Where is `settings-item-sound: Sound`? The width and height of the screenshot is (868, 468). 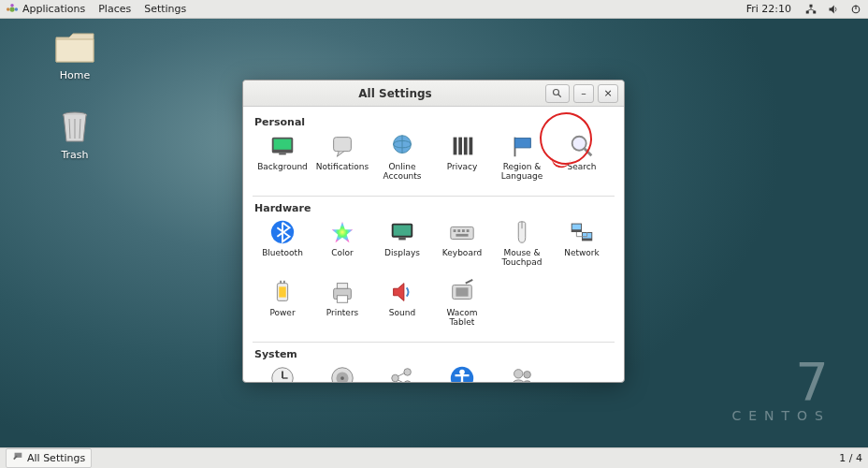 settings-item-sound: Sound is located at coordinates (402, 306).